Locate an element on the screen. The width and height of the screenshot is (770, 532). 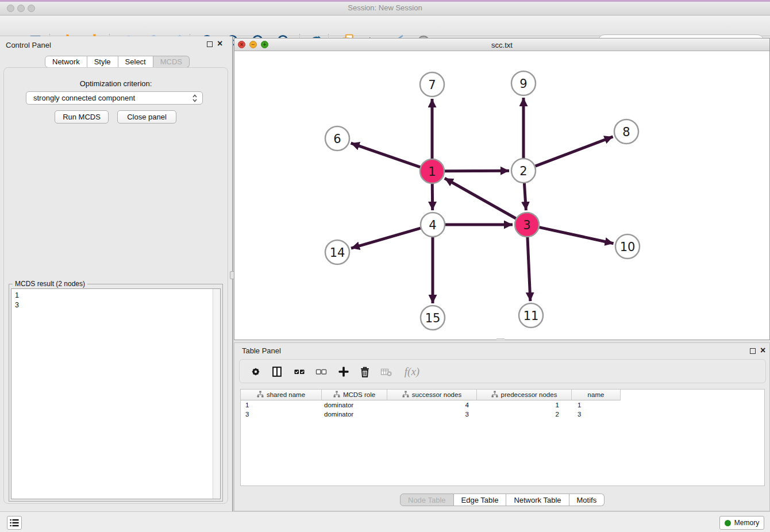
create-column-button is located at coordinates (344, 372).